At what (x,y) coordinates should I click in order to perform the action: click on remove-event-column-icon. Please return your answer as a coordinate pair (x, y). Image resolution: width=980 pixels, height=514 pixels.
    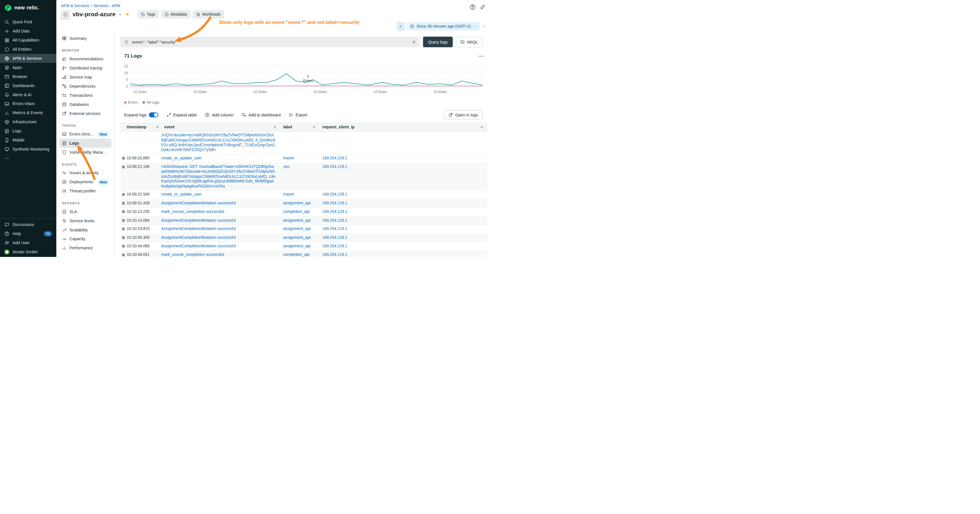
    Looking at the image, I should click on (275, 127).